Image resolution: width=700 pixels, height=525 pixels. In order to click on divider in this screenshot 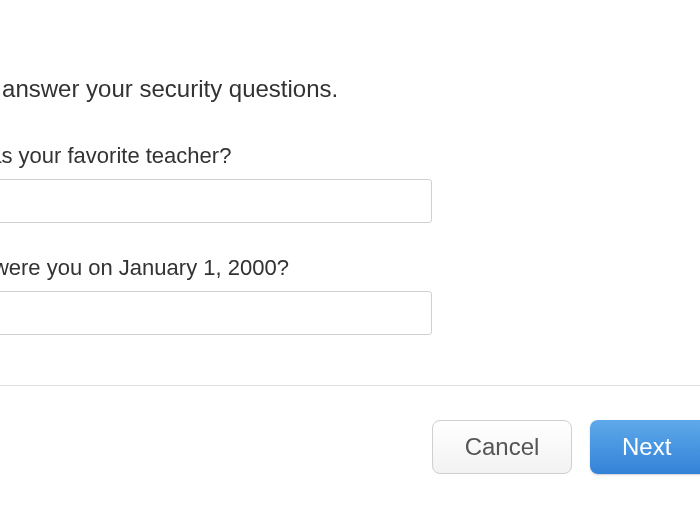, I will do `click(350, 386)`.